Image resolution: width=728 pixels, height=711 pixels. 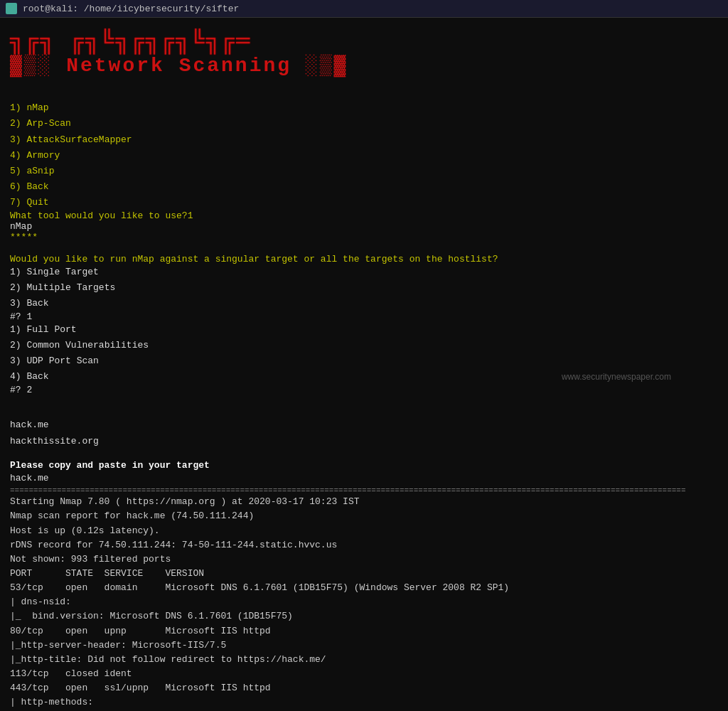 What do you see at coordinates (364, 272) in the screenshot?
I see `target-opt-1: 1) Single Target` at bounding box center [364, 272].